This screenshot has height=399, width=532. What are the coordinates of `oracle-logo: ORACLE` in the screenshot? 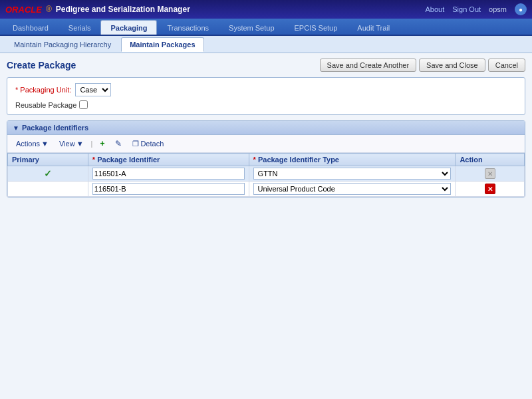 It's located at (24, 9).